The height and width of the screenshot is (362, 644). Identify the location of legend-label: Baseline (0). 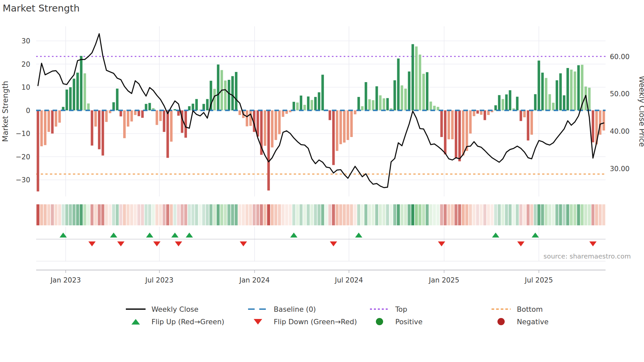
(295, 309).